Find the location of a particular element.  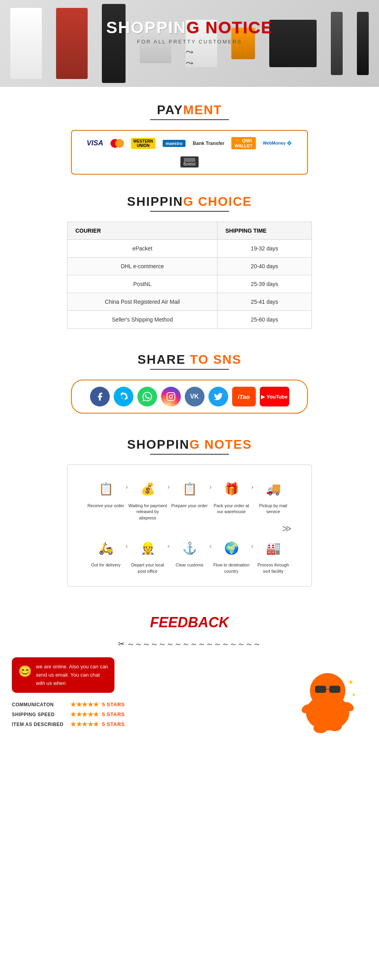

header-arrows: ⤳⤳ is located at coordinates (190, 58).